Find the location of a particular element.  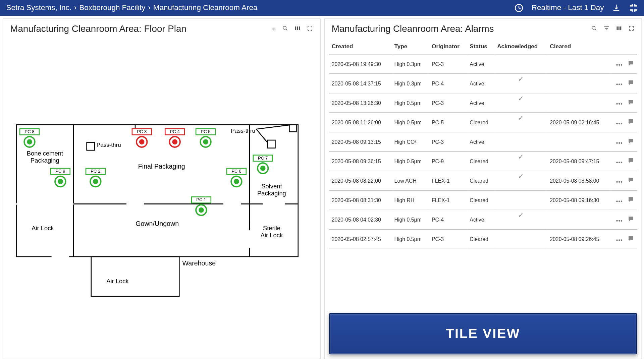

table-row: 2020-05-08 13:26:30High 0.5µmPC-3Active✓… is located at coordinates (483, 103).